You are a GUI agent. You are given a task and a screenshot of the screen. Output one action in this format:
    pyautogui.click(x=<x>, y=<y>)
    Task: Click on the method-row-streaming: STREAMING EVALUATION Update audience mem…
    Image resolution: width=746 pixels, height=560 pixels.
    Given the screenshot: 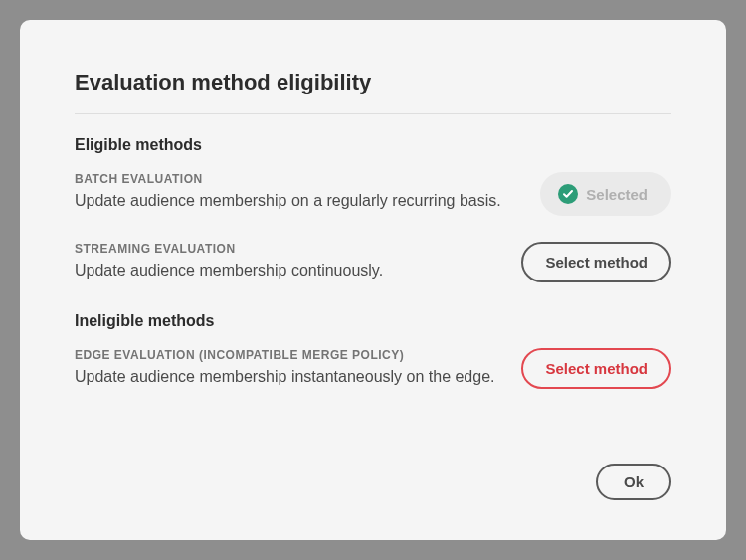 What is the action you would take?
    pyautogui.click(x=373, y=263)
    